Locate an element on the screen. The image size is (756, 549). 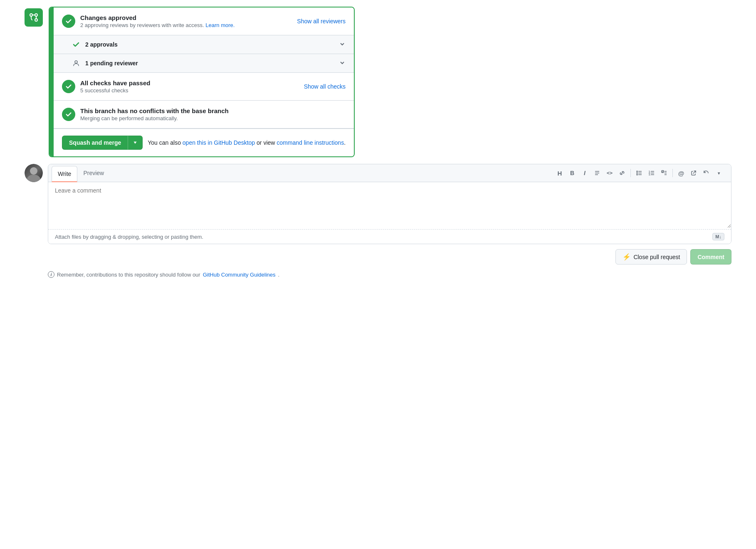
approvals-sub-item: 2 approvals is located at coordinates (204, 45).